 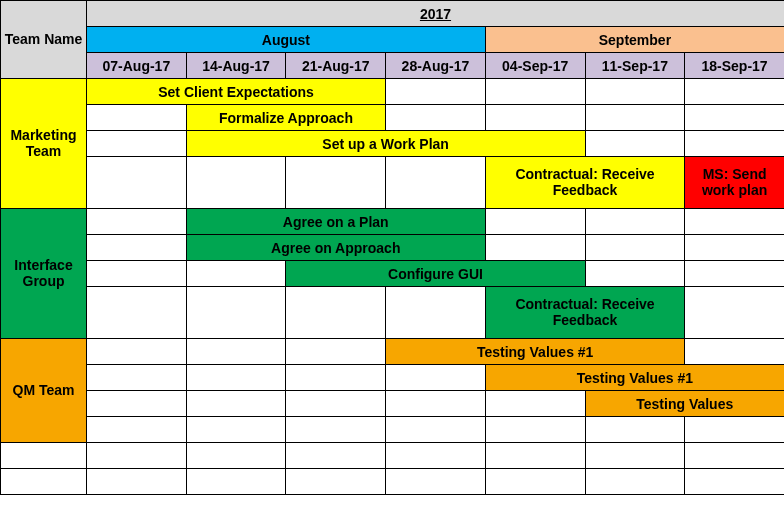 I want to click on task-bar-feedback: Contractual: Receive Feedback, so click(x=584, y=183).